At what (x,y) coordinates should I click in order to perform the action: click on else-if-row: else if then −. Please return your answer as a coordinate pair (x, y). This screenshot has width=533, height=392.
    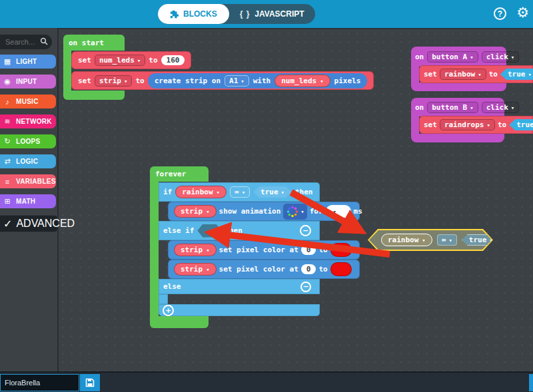
    Looking at the image, I should click on (239, 230).